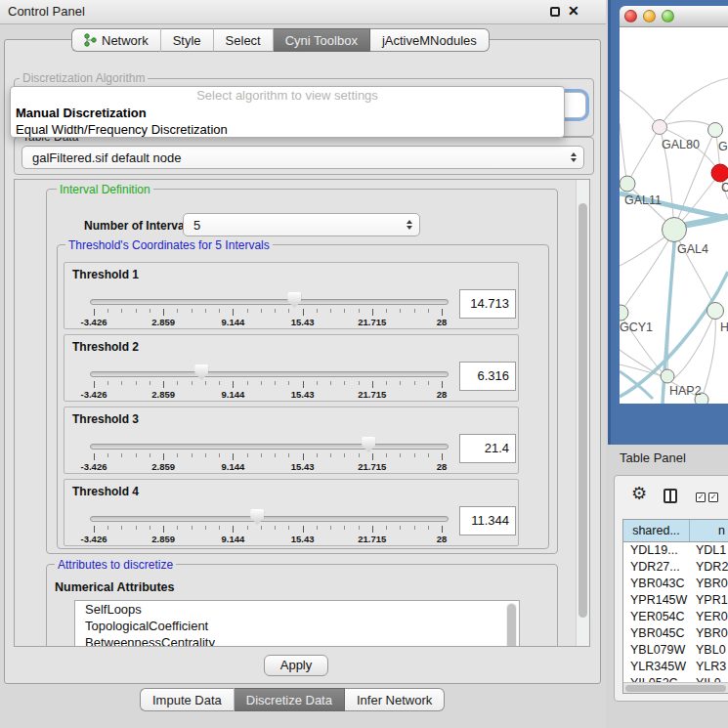 Image resolution: width=728 pixels, height=728 pixels. What do you see at coordinates (676, 618) in the screenshot?
I see `table-row: YER054CYER0` at bounding box center [676, 618].